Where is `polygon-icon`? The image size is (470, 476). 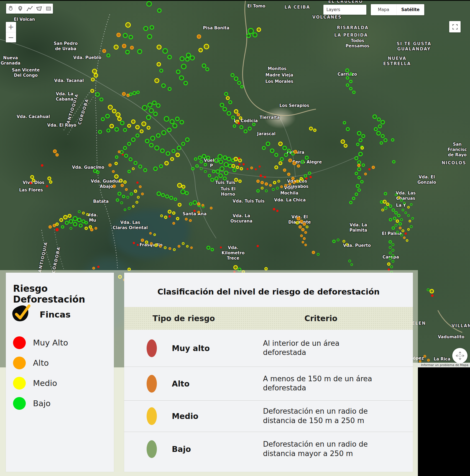 polygon-icon is located at coordinates (39, 9).